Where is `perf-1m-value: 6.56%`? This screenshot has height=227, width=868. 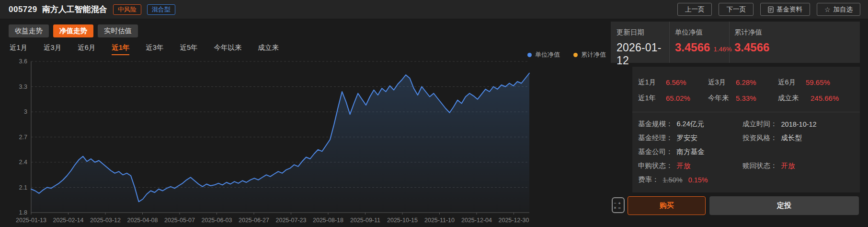
perf-1m-value: 6.56% is located at coordinates (676, 83).